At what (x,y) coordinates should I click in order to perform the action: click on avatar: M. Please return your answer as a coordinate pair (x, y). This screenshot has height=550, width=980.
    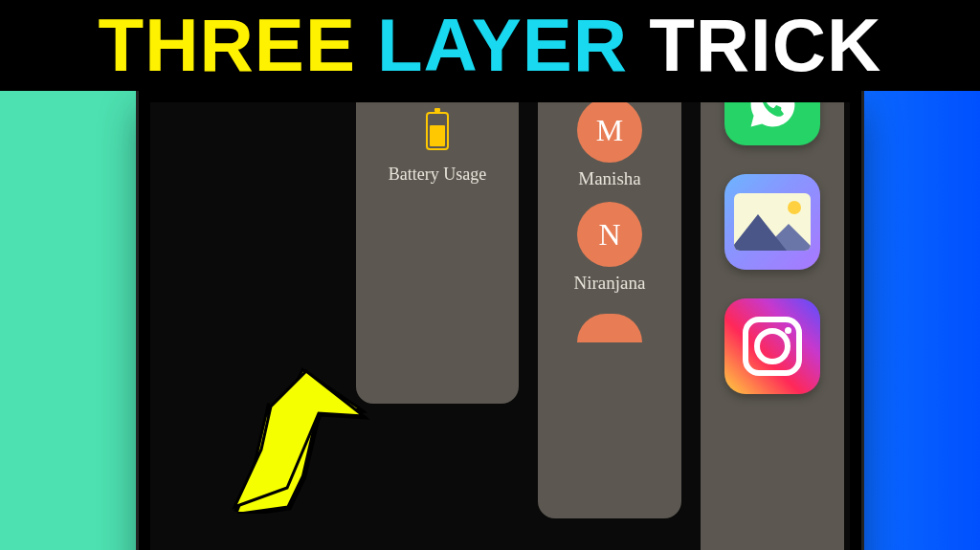
    Looking at the image, I should click on (610, 132).